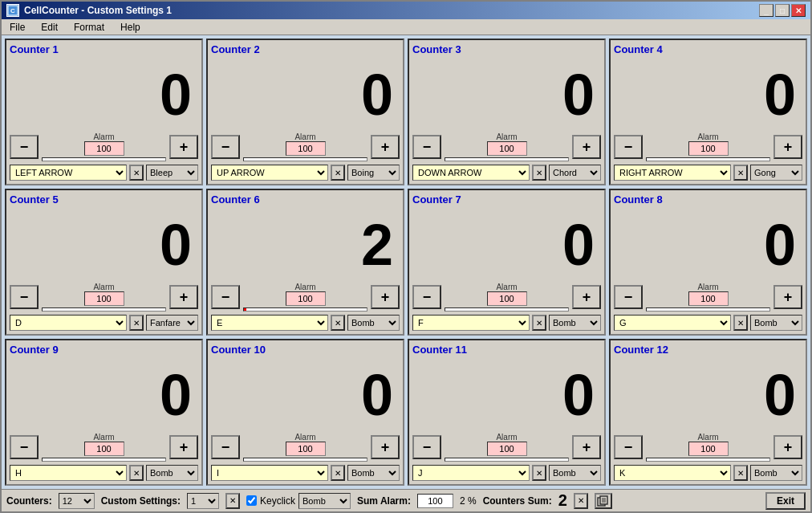 Image resolution: width=812 pixels, height=513 pixels. I want to click on counter-display-1: 0, so click(104, 95).